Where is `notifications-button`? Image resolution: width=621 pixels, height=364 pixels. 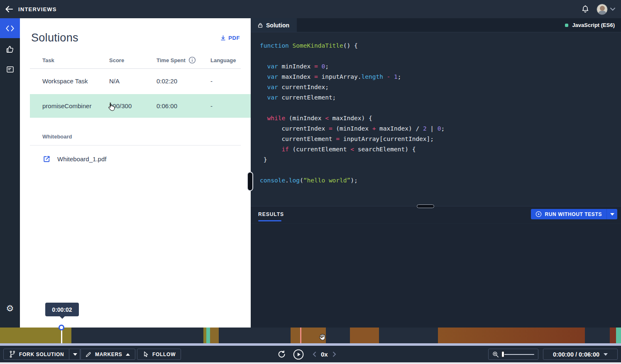 notifications-button is located at coordinates (585, 9).